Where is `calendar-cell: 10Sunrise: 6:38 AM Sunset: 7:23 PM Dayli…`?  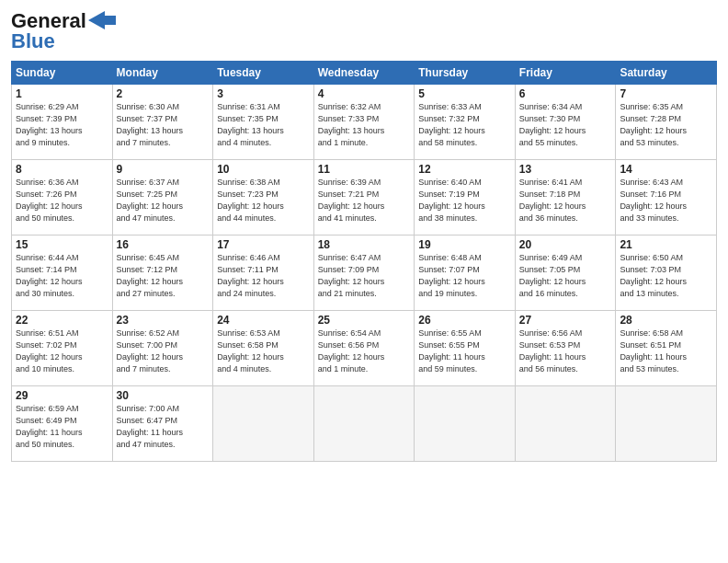
calendar-cell: 10Sunrise: 6:38 AM Sunset: 7:23 PM Dayli… is located at coordinates (264, 198).